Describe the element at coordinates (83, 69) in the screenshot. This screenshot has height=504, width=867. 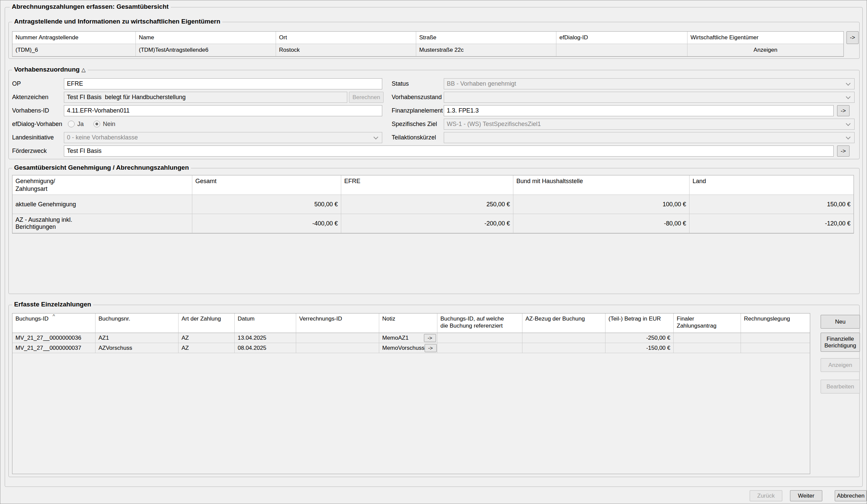
I see `collapse-triangle-icon: △` at that location.